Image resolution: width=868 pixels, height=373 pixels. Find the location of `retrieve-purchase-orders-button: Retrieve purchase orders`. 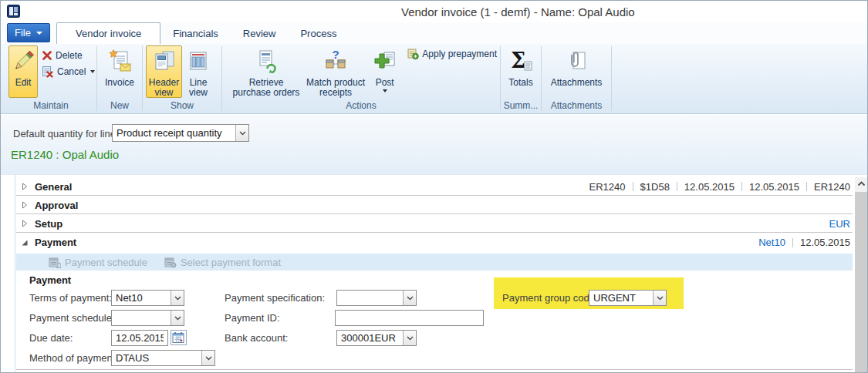

retrieve-purchase-orders-button: Retrieve purchase orders is located at coordinates (266, 72).